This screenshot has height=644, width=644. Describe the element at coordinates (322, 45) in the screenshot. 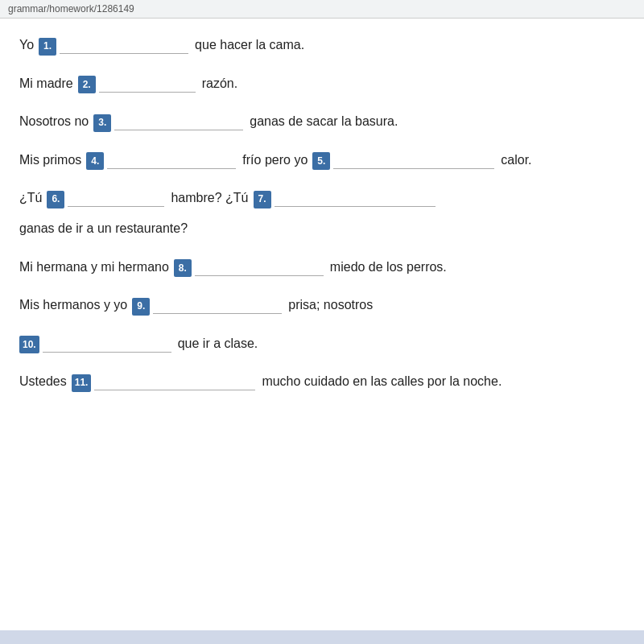

I see `exercise-row-1: Yo 1. que hacer la cama.` at that location.